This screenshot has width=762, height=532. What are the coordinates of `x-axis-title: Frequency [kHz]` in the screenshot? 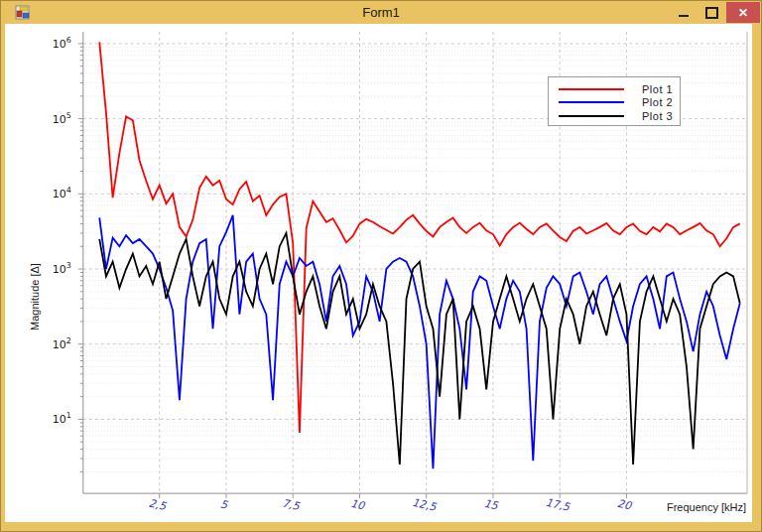 It's located at (706, 507).